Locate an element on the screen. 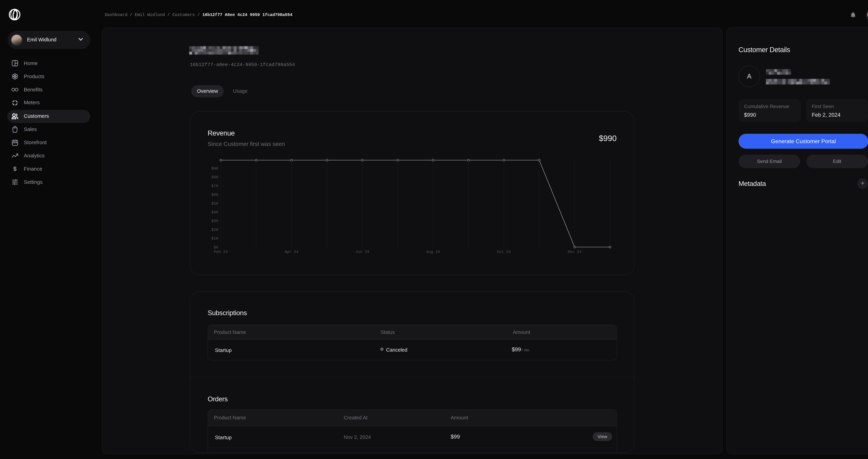 The height and width of the screenshot is (459, 868). svg-text: $50 is located at coordinates (215, 204).